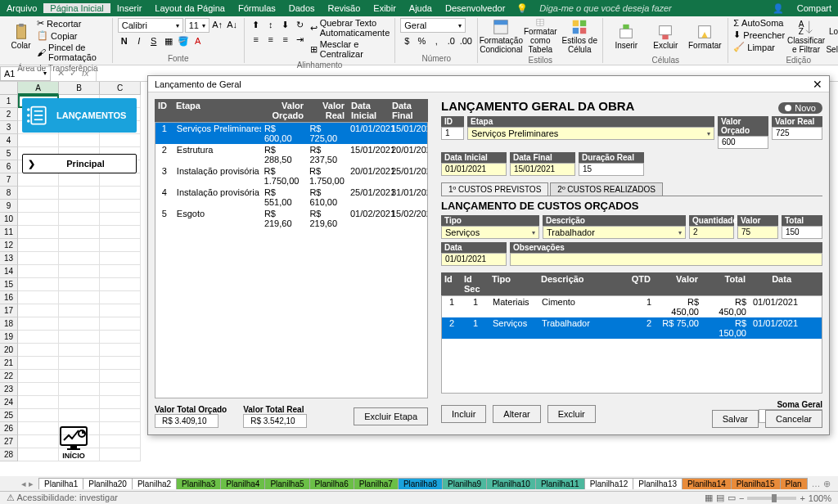 This screenshot has width=838, height=504. What do you see at coordinates (291, 197) in the screenshot?
I see `left-grid-row: 4Instalação provisória de energiaR$ 551,…` at bounding box center [291, 197].